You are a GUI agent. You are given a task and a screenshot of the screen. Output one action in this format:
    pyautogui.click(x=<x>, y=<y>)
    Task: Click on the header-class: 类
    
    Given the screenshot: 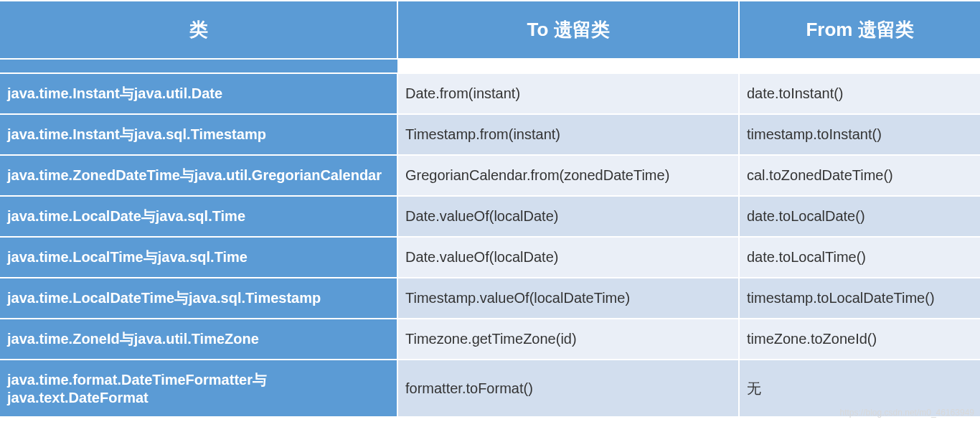 What is the action you would take?
    pyautogui.click(x=199, y=30)
    